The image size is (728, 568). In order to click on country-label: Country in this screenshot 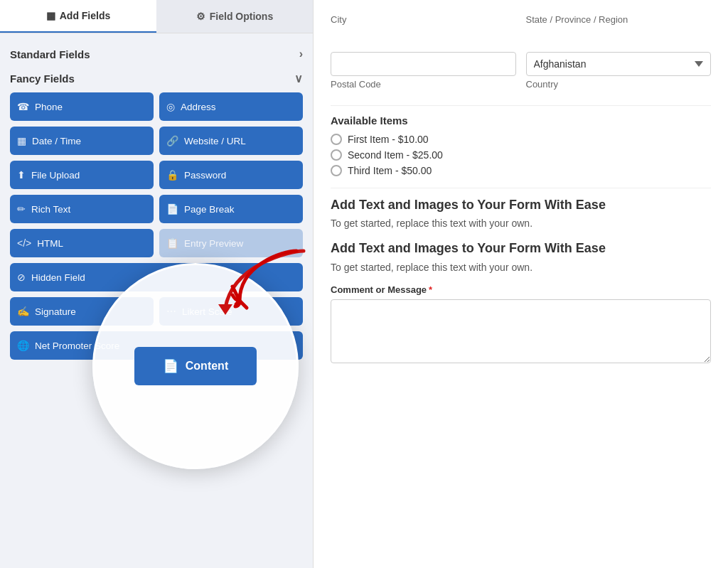, I will do `click(619, 84)`.